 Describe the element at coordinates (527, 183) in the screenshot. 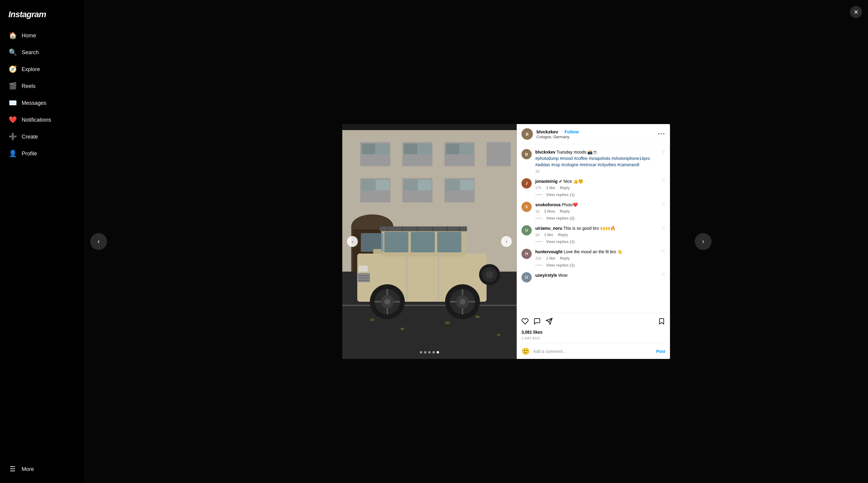

I see `comment-1-avatar: J` at that location.